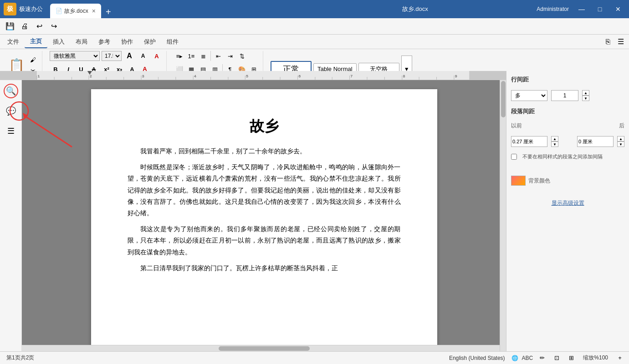  Describe the element at coordinates (595, 142) in the screenshot. I see `after-spacing-input` at that location.